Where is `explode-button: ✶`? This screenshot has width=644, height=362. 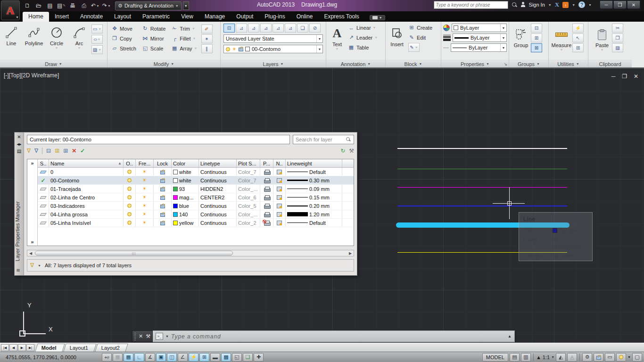 explode-button: ✶ is located at coordinates (207, 39).